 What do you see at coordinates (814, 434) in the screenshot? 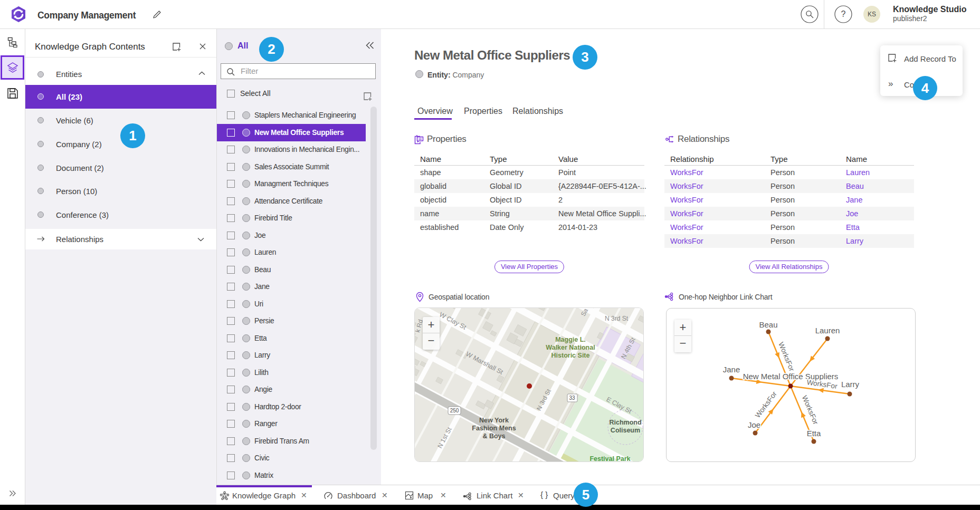
I see `svg-text: Etta` at bounding box center [814, 434].